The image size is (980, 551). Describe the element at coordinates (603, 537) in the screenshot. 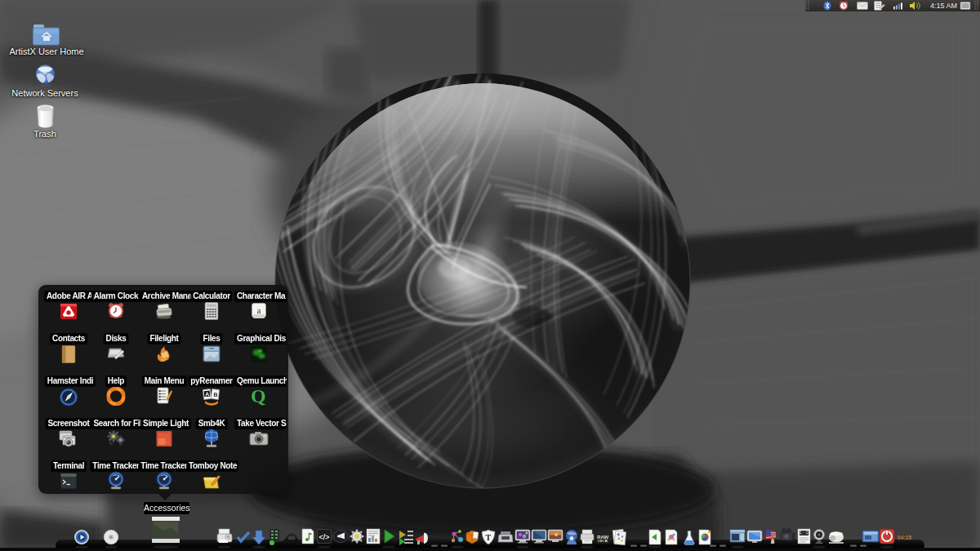

I see `svg-text: RAW` at that location.